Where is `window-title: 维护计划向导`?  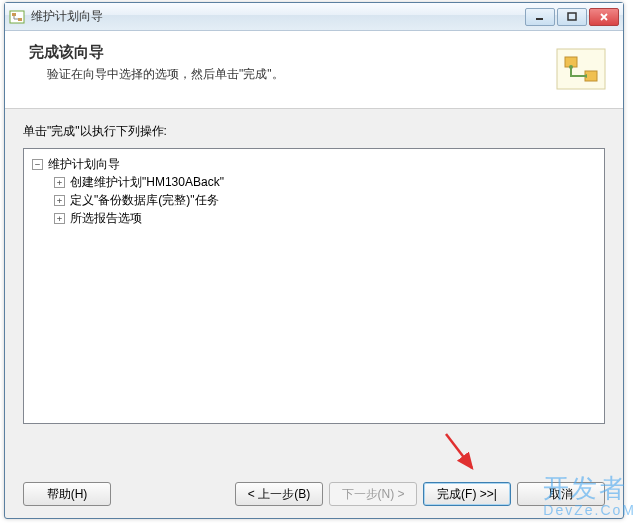
window-title: 维护计划向导 is located at coordinates (277, 16).